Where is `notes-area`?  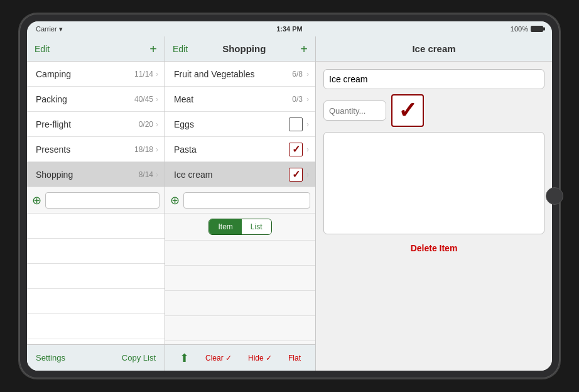
notes-area is located at coordinates (434, 183).